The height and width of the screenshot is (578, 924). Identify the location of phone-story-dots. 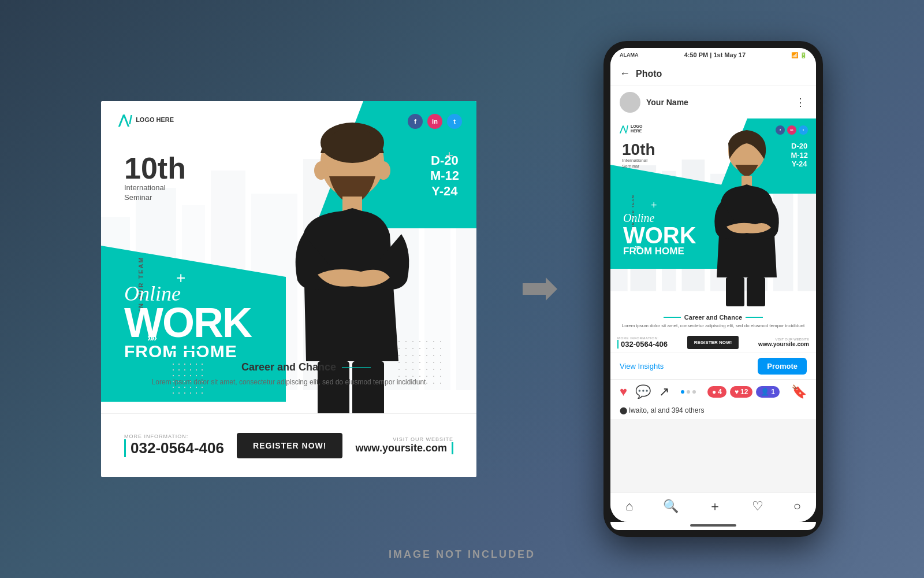
(688, 392).